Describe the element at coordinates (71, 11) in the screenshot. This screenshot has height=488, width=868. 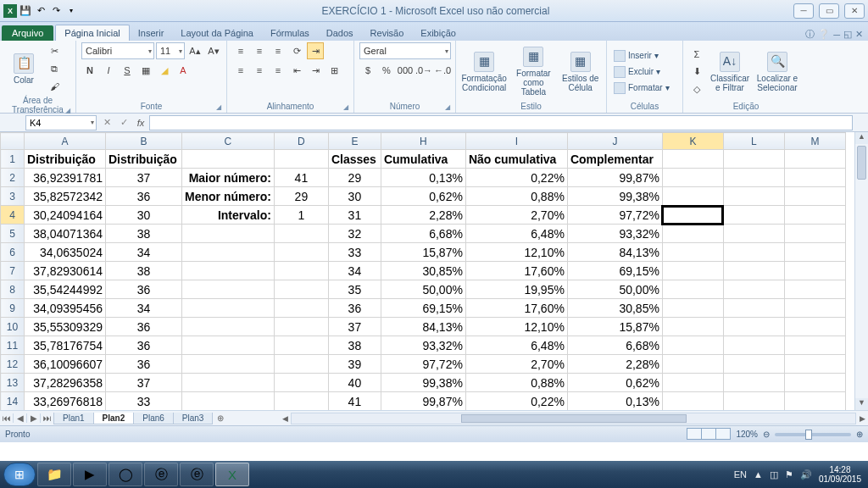
I see `qat-dropdown-icon: ▾` at that location.